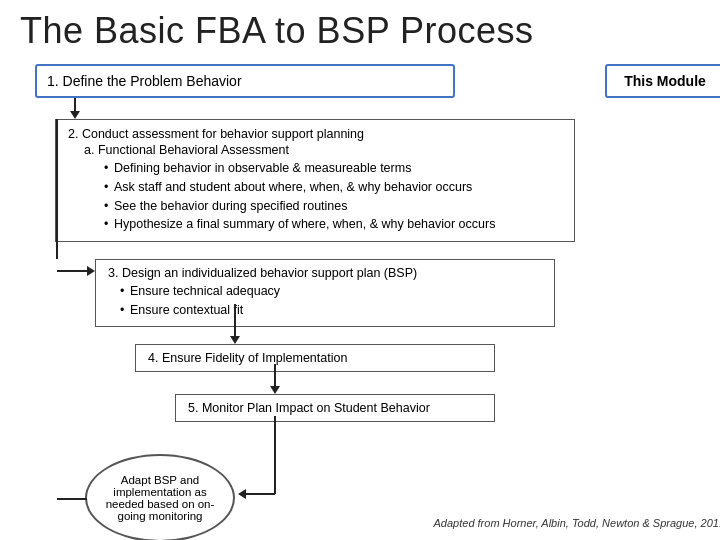  Describe the element at coordinates (331, 310) in the screenshot. I see `step3-bullet-2: •Ensure contextual fit` at that location.